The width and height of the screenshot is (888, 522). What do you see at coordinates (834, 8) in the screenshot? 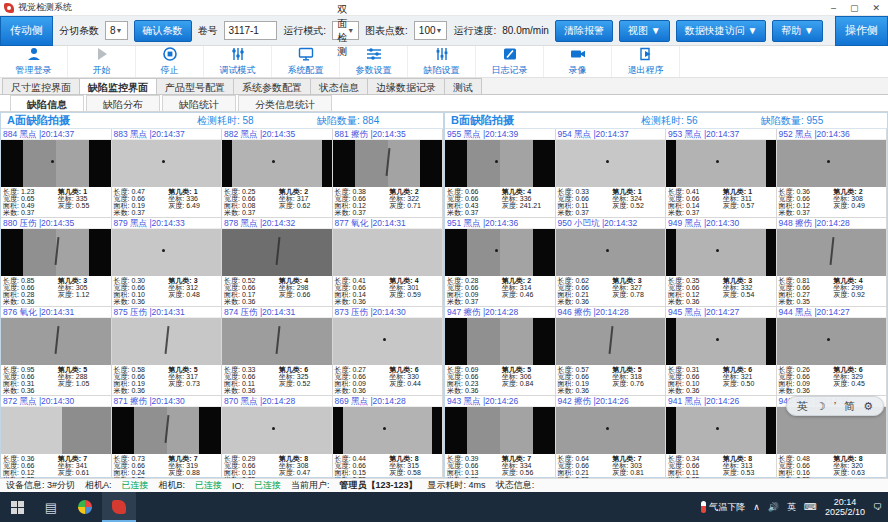
I see `minimize-button: –` at bounding box center [834, 8].